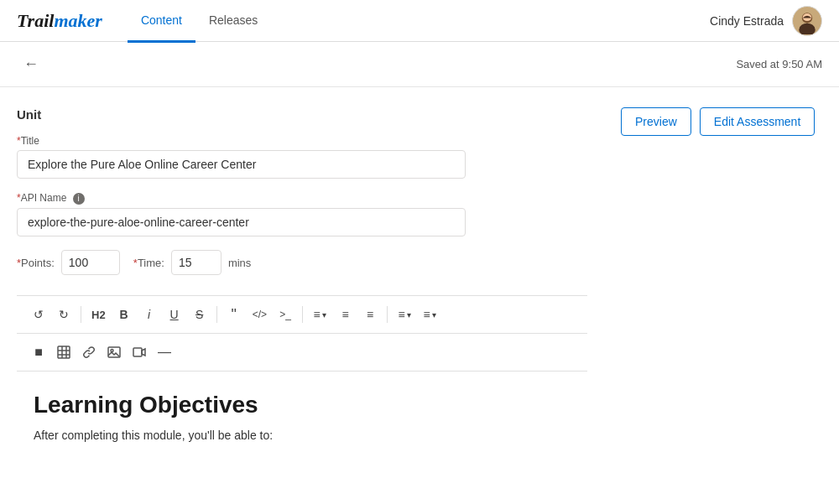 This screenshot has width=839, height=504. What do you see at coordinates (60, 21) in the screenshot?
I see `app-logo: Trailmaker` at bounding box center [60, 21].